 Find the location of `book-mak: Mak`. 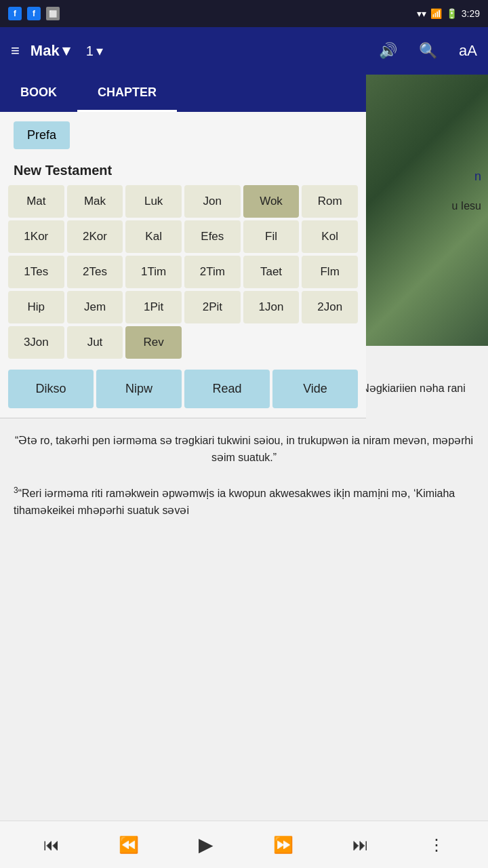

book-mak: Mak is located at coordinates (95, 201).